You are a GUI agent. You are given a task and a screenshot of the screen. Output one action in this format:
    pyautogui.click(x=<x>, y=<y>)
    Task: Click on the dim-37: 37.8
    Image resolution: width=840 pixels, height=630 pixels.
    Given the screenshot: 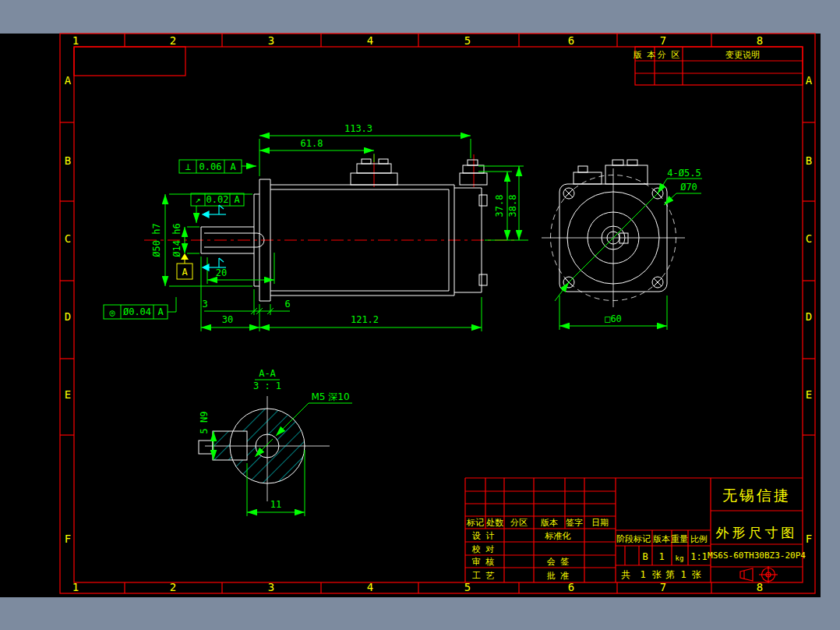 What is the action you would take?
    pyautogui.click(x=499, y=206)
    